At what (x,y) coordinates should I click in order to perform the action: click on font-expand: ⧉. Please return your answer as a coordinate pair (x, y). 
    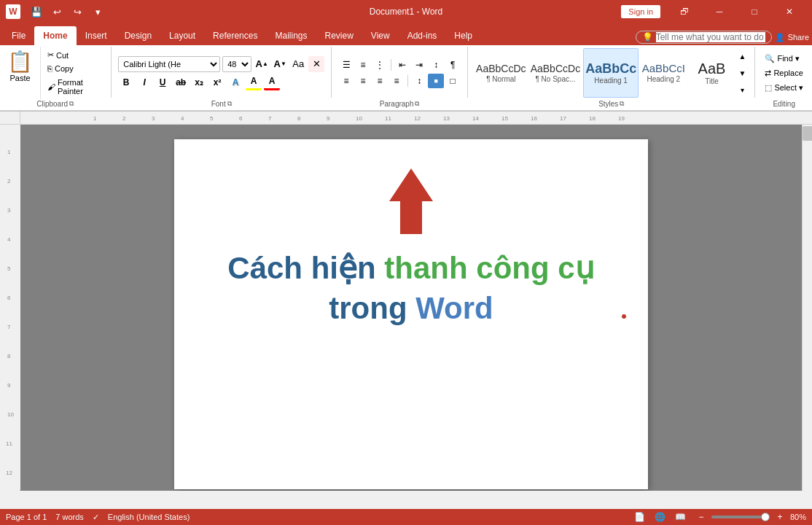
    Looking at the image, I should click on (230, 104).